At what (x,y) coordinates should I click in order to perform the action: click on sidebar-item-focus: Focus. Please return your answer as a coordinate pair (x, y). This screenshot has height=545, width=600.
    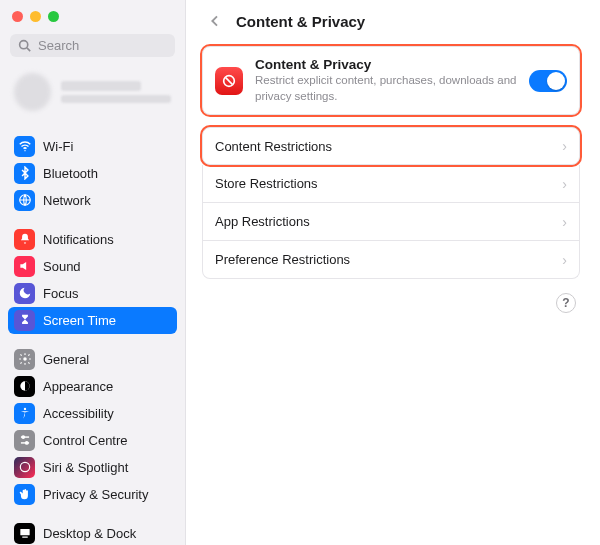
    Looking at the image, I should click on (92, 294).